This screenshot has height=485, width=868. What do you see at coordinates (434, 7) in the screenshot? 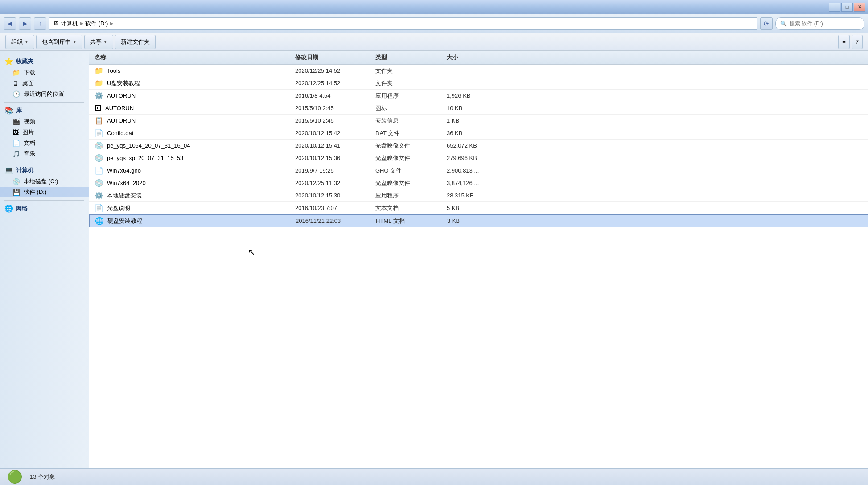
I see `title-bar: — □ ✕` at bounding box center [434, 7].